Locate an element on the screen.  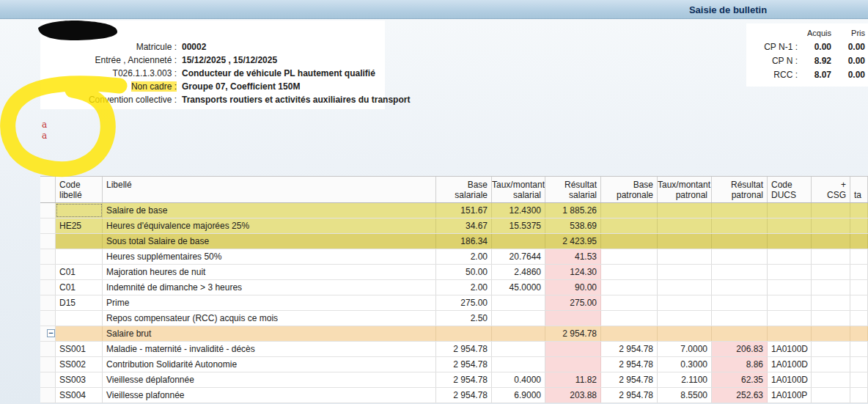
cell-res_sal: 124.30 is located at coordinates (573, 272).